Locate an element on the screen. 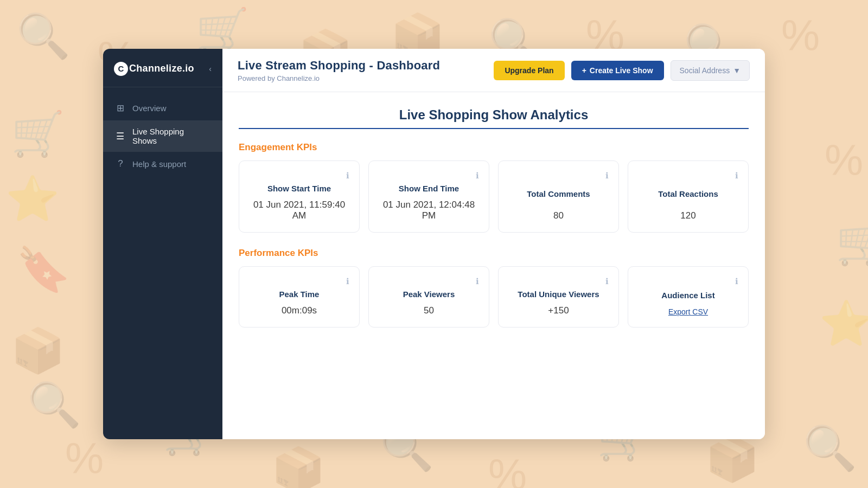  kpi-value-total-reactions: 120 is located at coordinates (688, 216).